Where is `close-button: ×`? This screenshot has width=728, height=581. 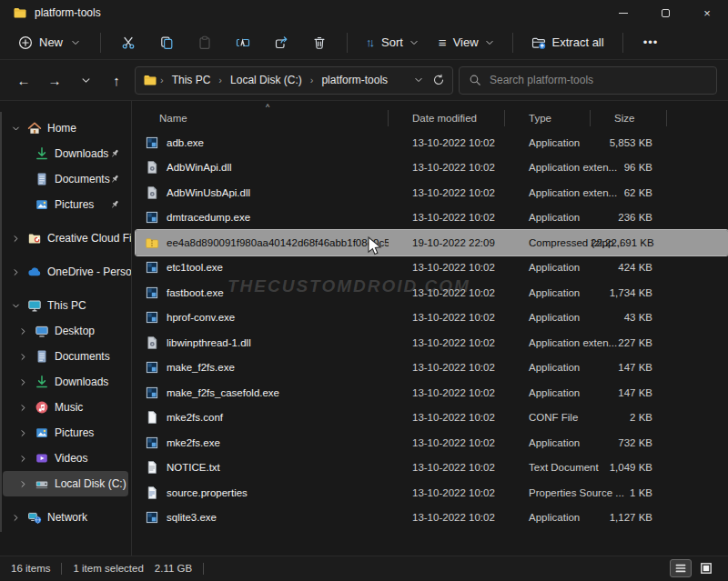 close-button: × is located at coordinates (707, 13).